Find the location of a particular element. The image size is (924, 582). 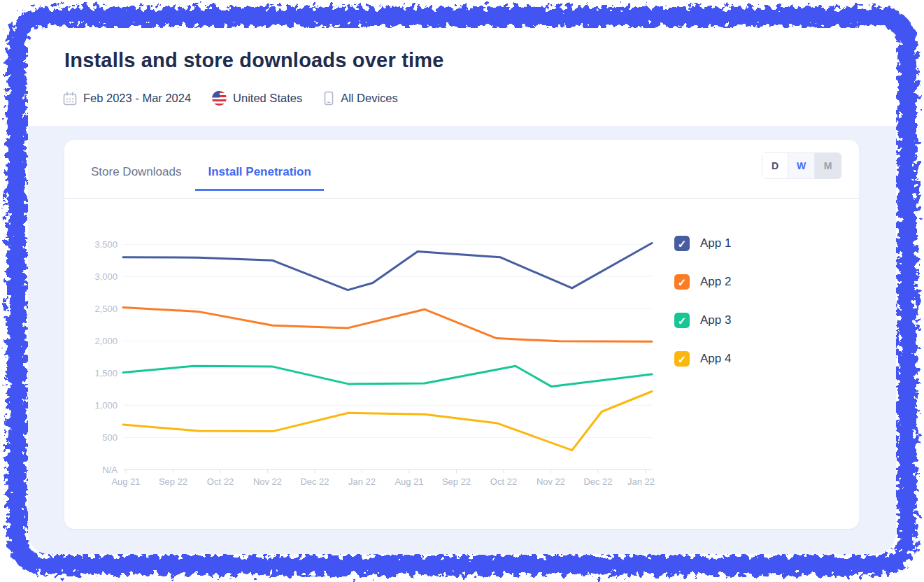

date-range-label: Feb 2023 - Mar 2024 is located at coordinates (137, 98).